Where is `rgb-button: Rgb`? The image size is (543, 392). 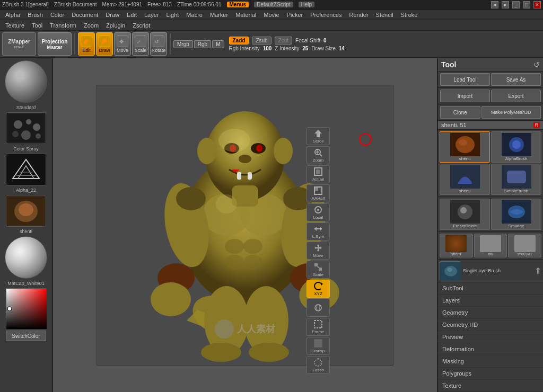
rgb-button: Rgb is located at coordinates (203, 44).